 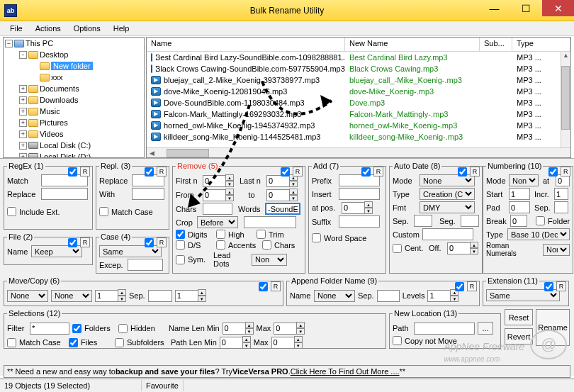 What do you see at coordinates (234, 329) in the screenshot?
I see `sel-namelenmin-input` at bounding box center [234, 329].